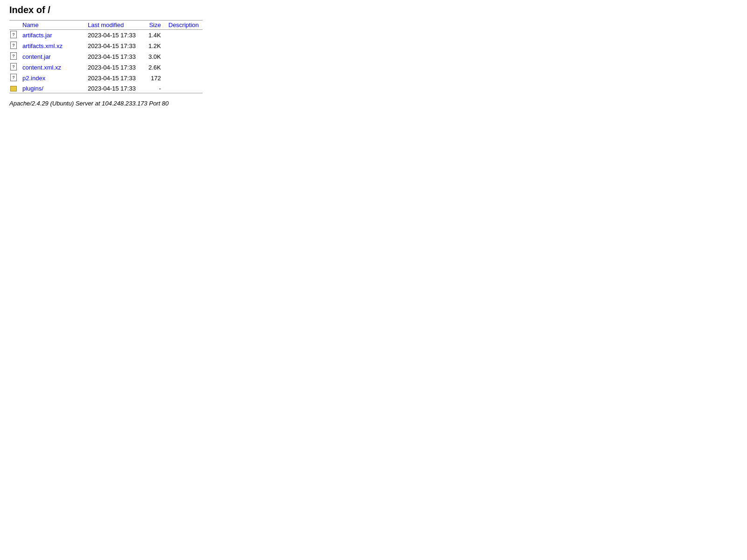 The image size is (747, 560). I want to click on name-col-header: Name, so click(51, 25).